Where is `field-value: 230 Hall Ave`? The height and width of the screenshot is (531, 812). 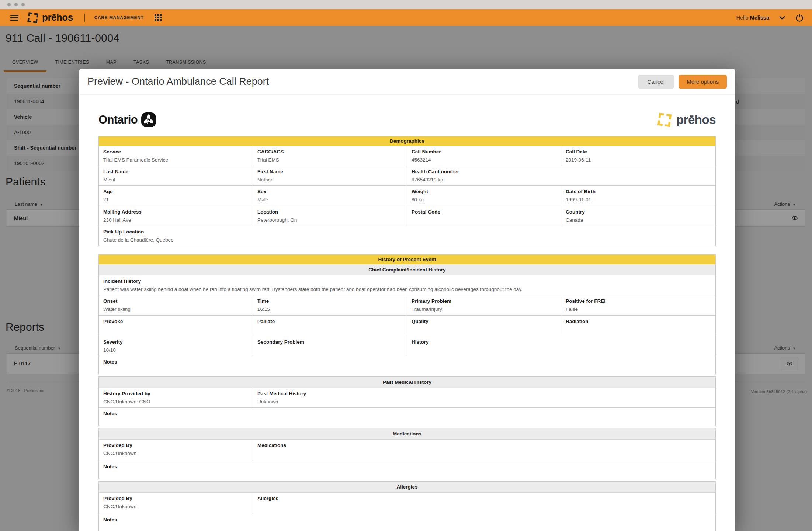 field-value: 230 Hall Ave is located at coordinates (176, 220).